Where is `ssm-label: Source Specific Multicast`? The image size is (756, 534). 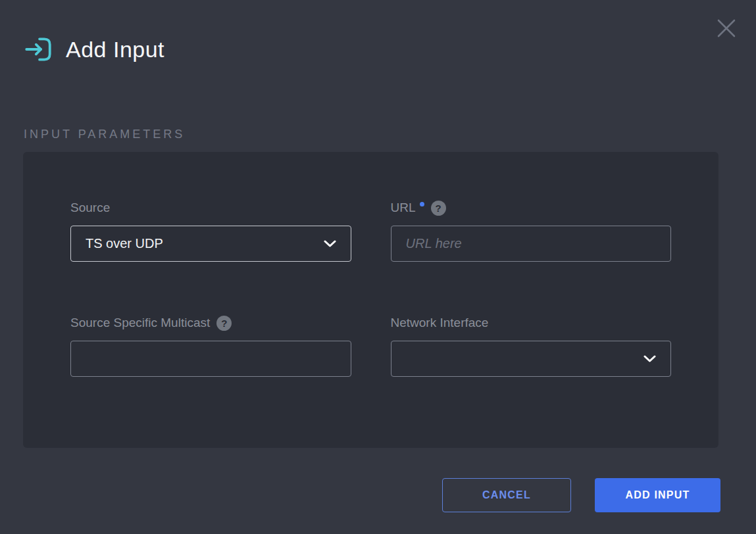 ssm-label: Source Specific Multicast is located at coordinates (140, 323).